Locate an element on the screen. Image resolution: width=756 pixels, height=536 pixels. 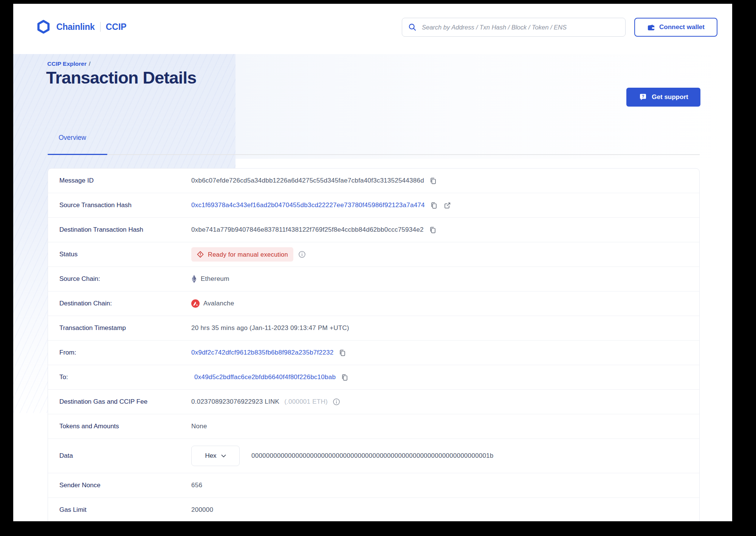
search-input is located at coordinates (520, 27).